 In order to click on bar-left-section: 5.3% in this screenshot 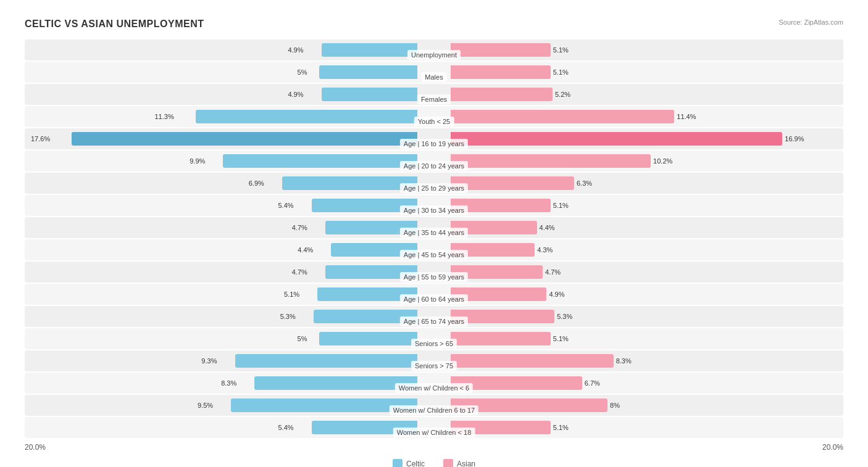, I will do `click(221, 316)`.